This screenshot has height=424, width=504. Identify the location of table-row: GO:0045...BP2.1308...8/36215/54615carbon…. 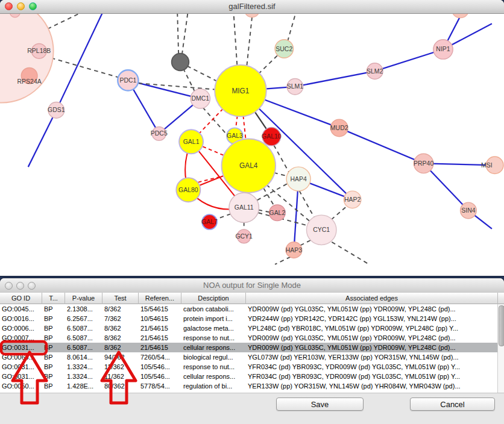
(252, 309).